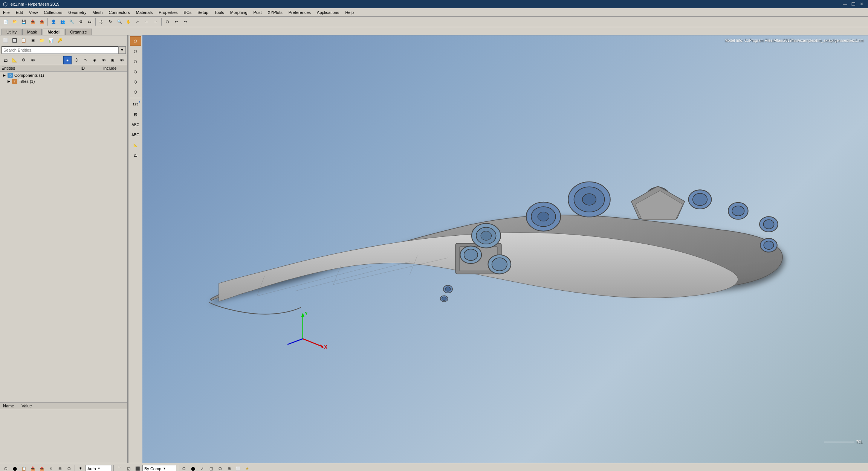 This screenshot has width=868, height=471. I want to click on redo-btn: ↪, so click(185, 22).